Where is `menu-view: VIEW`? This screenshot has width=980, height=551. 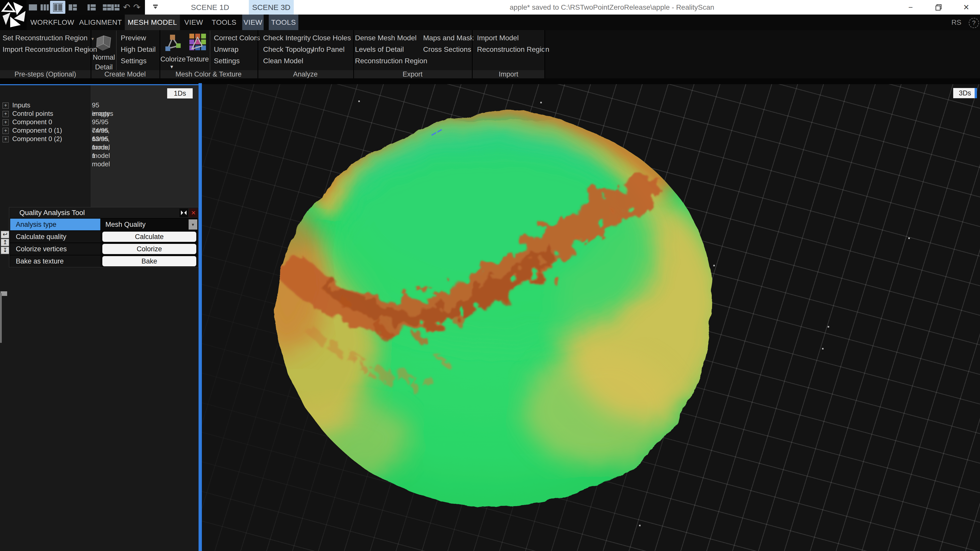 menu-view: VIEW is located at coordinates (194, 22).